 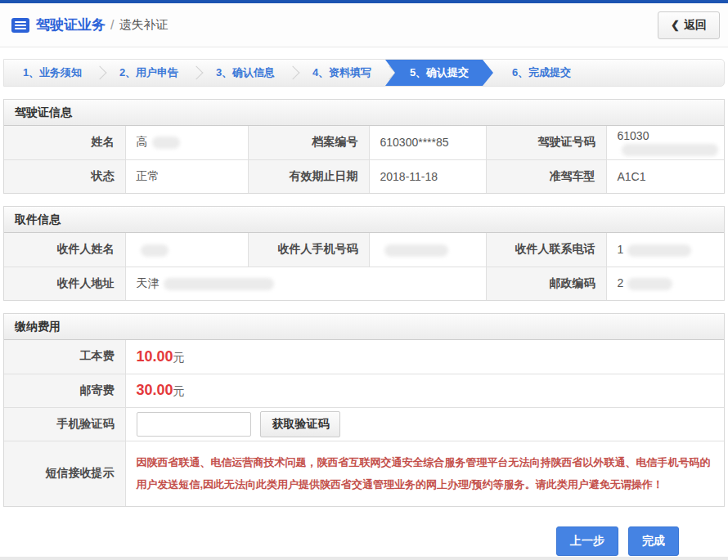 What do you see at coordinates (65, 356) in the screenshot?
I see `work-fee-label: 工本费` at bounding box center [65, 356].